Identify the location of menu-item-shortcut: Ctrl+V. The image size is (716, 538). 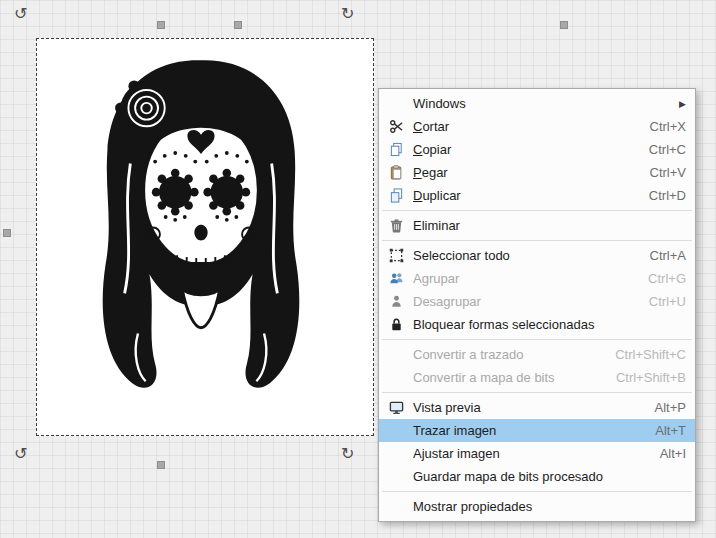
(668, 172).